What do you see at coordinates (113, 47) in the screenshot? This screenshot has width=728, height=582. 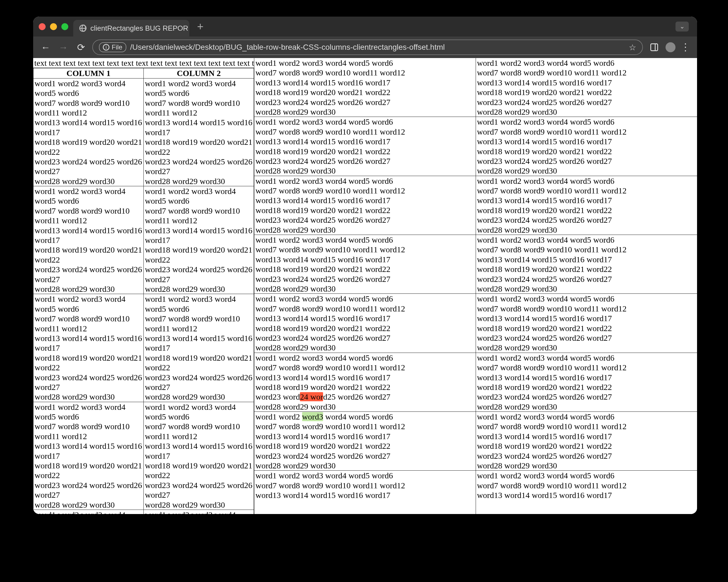 I see `url-scheme-pill: i File` at bounding box center [113, 47].